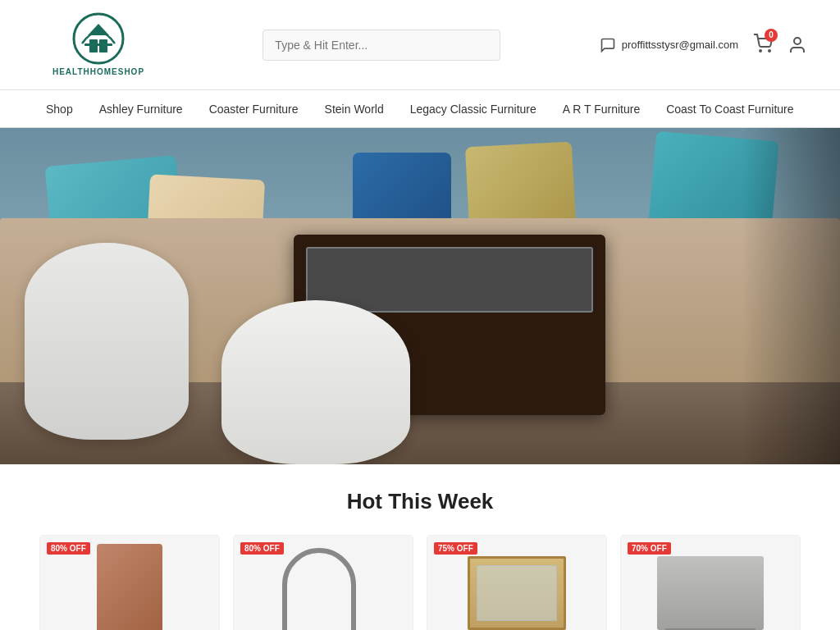 The height and width of the screenshot is (630, 840). I want to click on contact-email: proffittsstysr@gmail.com, so click(669, 45).